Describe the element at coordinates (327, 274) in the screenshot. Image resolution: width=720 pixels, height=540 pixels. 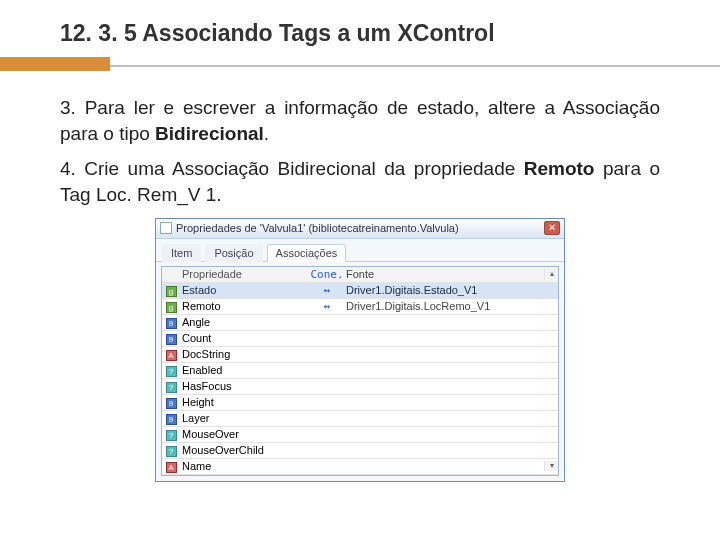
I see `column-cone: Cone.` at that location.